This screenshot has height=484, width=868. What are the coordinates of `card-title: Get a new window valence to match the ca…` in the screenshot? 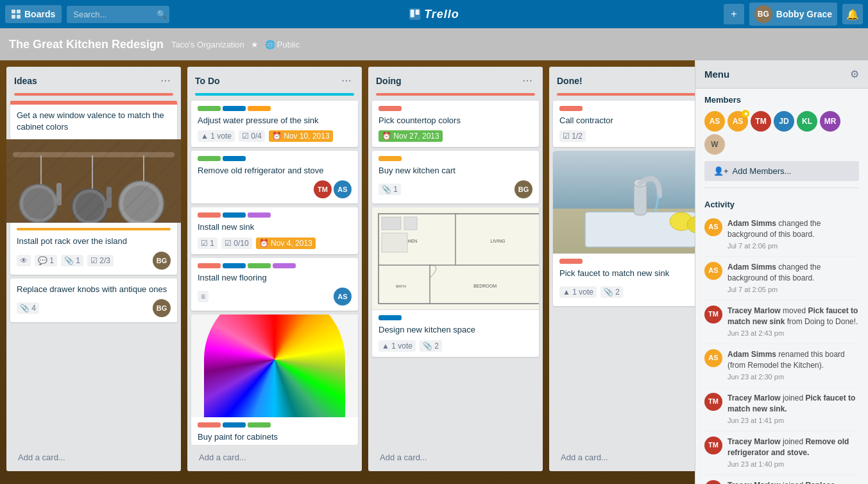 It's located at (94, 121).